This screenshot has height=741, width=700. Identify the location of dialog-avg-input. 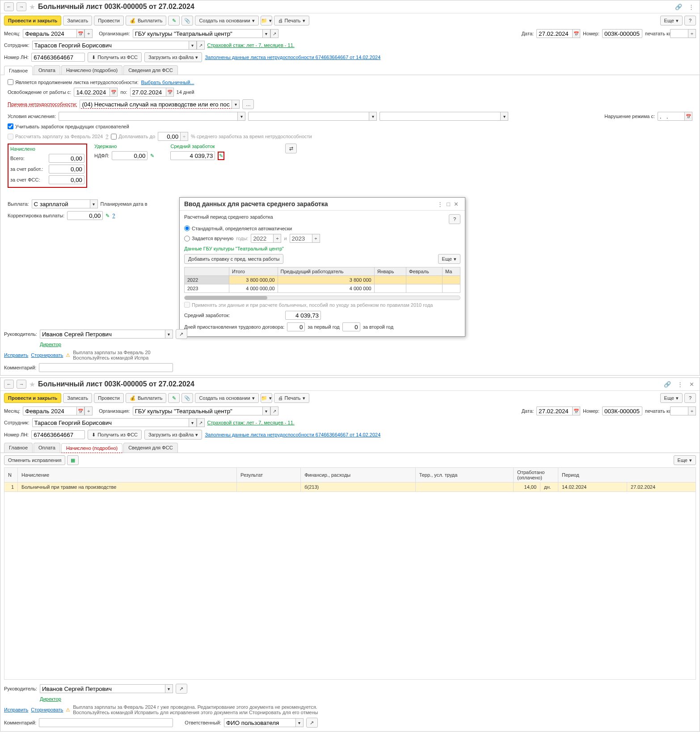
(303, 315).